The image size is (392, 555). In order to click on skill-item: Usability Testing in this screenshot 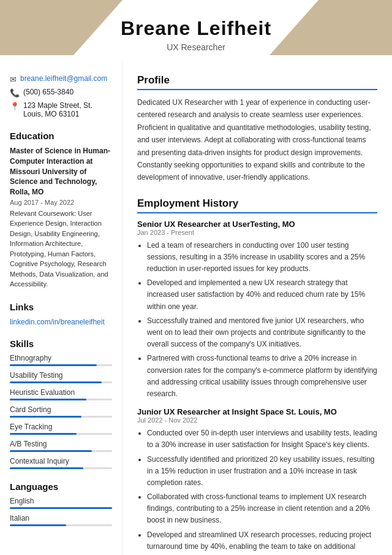, I will do `click(61, 377)`.